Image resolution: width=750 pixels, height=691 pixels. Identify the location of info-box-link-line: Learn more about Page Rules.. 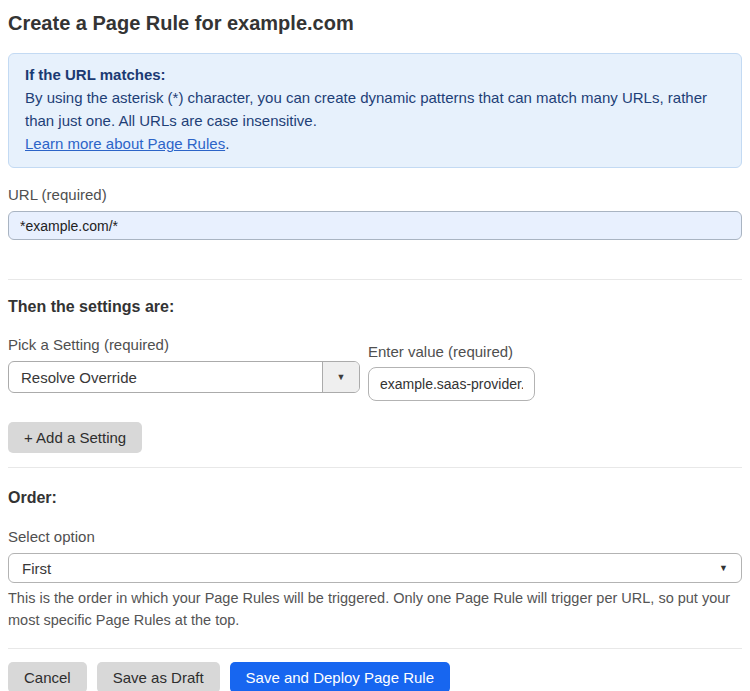
(375, 144).